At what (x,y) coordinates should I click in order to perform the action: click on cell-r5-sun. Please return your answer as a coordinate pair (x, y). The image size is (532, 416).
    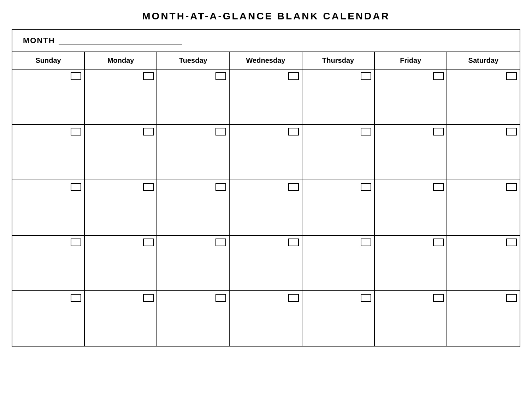
    Looking at the image, I should click on (49, 318).